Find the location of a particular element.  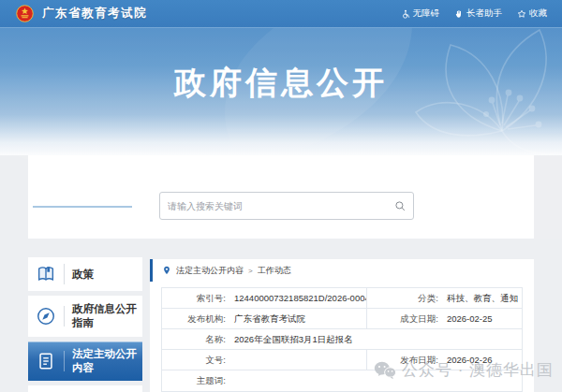

national-emblem-icon is located at coordinates (24, 13).